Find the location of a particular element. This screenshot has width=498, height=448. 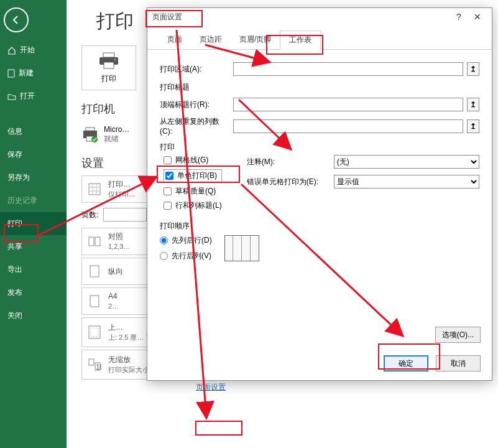

sidebar-item-saveas: 另存为 is located at coordinates (34, 178).